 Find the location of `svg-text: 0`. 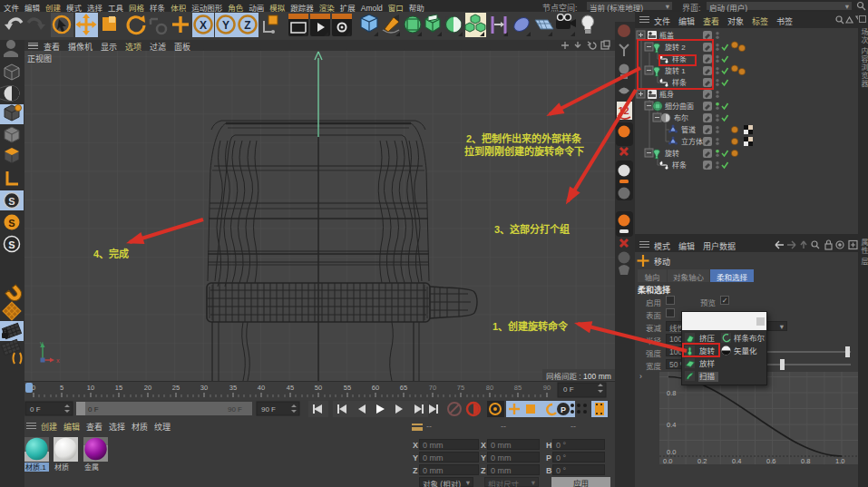

svg-text: 0 is located at coordinates (34, 388).